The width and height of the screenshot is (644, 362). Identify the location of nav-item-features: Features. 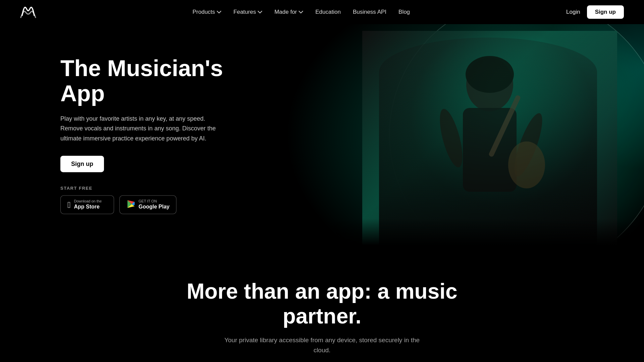
(248, 12).